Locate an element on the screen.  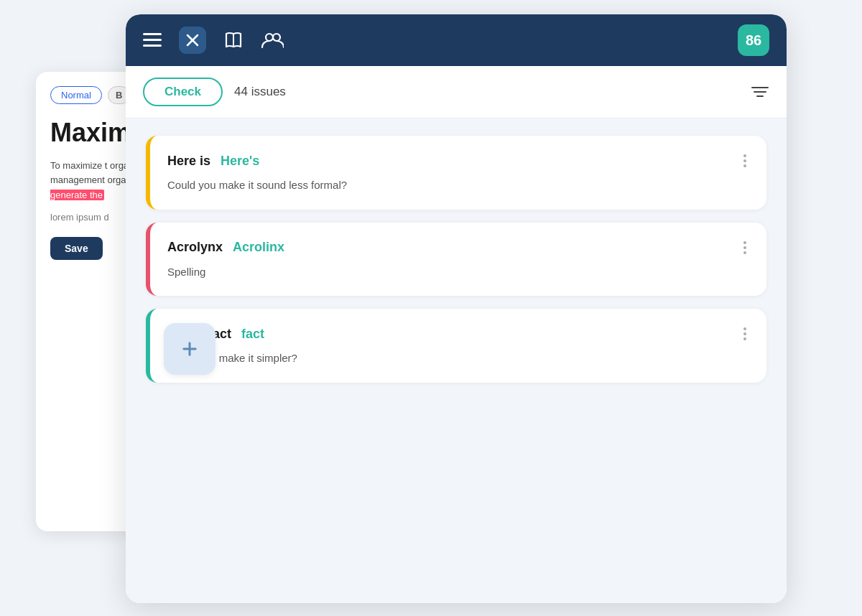
check-button: Check is located at coordinates (182, 92).